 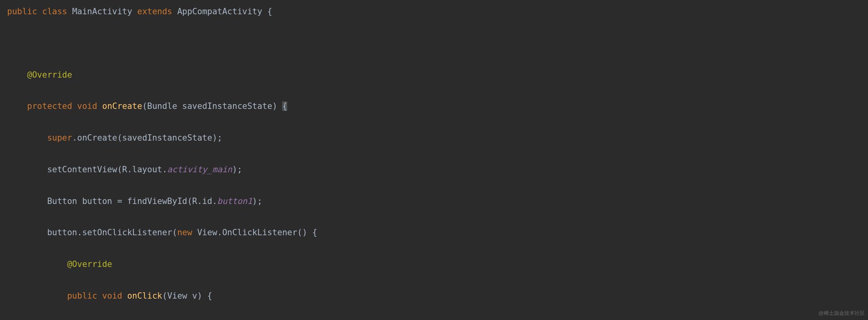 What do you see at coordinates (438, 107) in the screenshot?
I see `code-line: protected void onCreate(Bundle savedInst…` at bounding box center [438, 107].